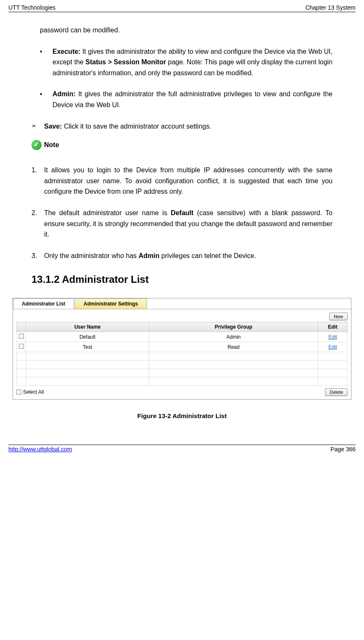 The width and height of the screenshot is (364, 640). Describe the element at coordinates (186, 62) in the screenshot. I see `bullet-execute: • Execute: It gives the administrator th…` at that location.